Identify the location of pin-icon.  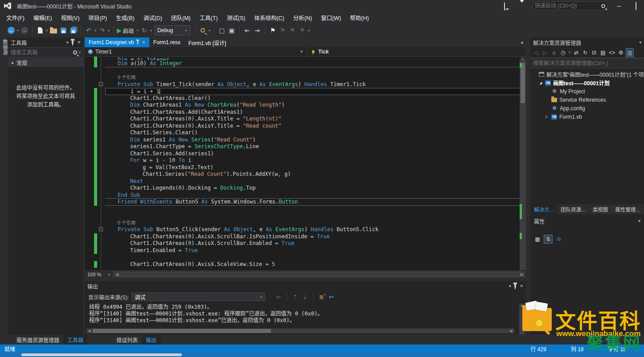
(73, 42).